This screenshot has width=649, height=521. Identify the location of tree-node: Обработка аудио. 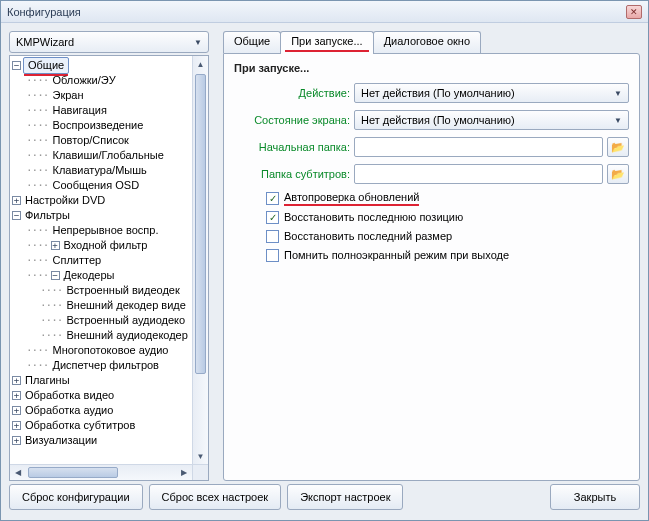
(69, 410).